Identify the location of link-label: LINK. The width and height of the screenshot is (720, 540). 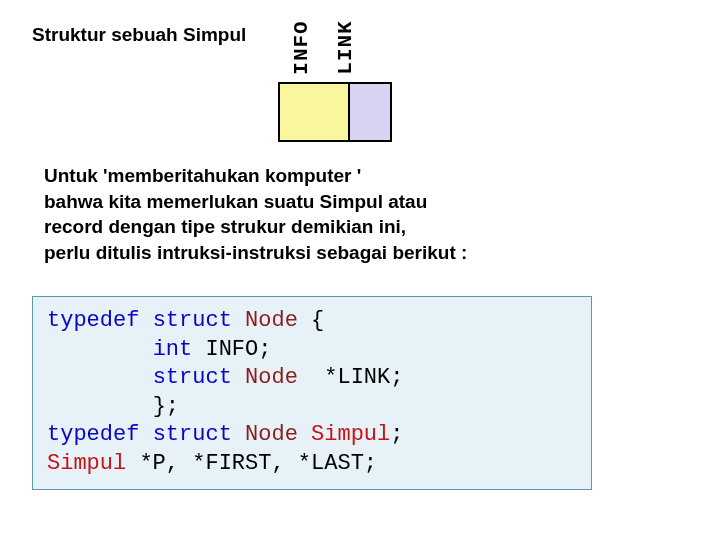
(345, 47).